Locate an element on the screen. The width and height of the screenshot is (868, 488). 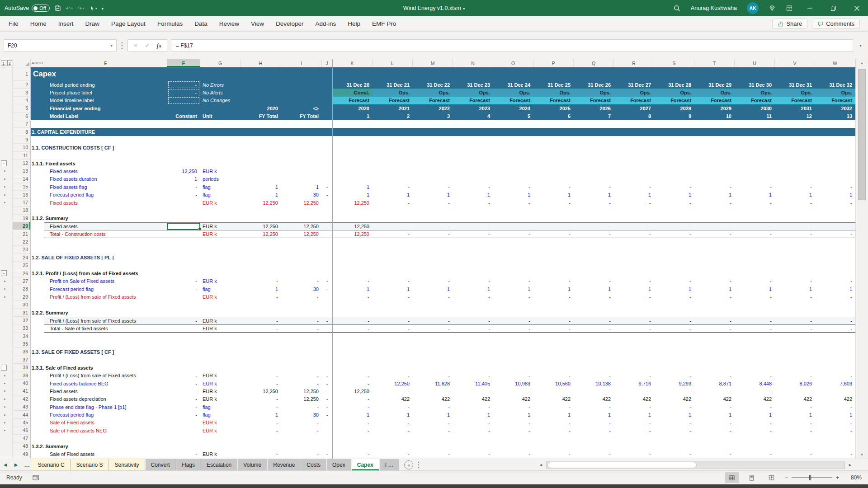
cell-T25 is located at coordinates (714, 266).